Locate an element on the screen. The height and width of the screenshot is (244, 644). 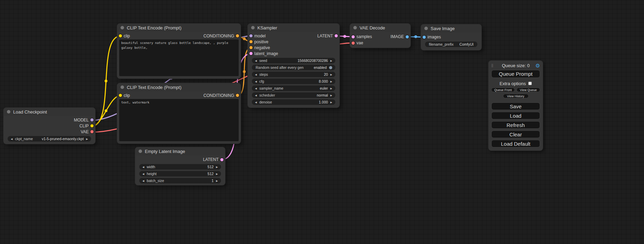
scheduler-combo-widget: ◀ scheduler normal ▶ is located at coordinates (294, 95).